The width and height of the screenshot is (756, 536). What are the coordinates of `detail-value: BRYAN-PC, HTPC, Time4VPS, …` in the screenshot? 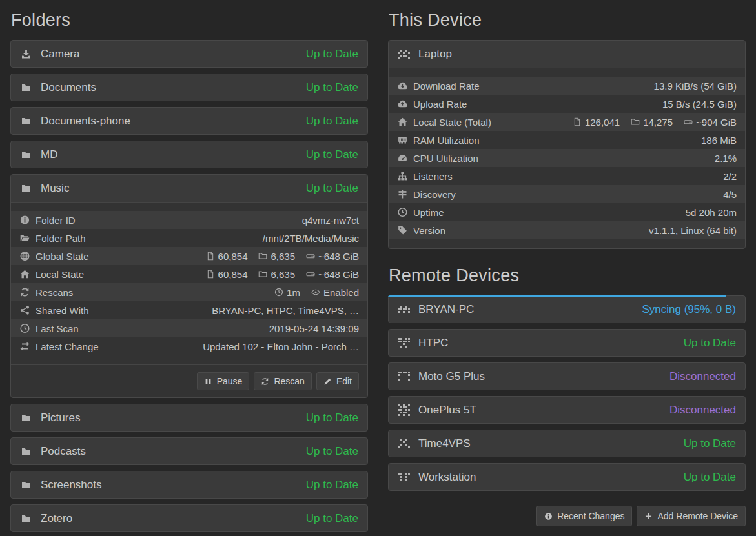 It's located at (285, 311).